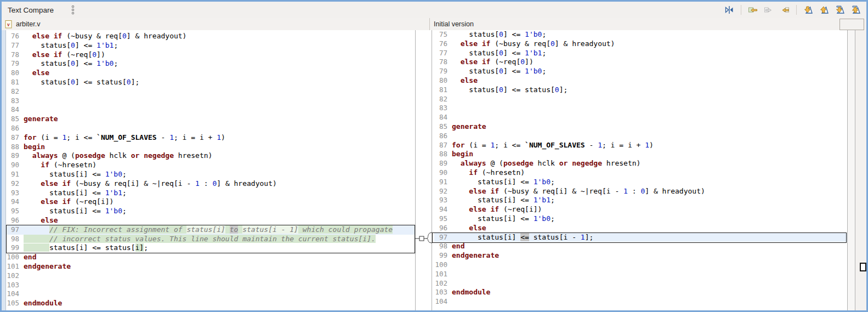 This screenshot has width=868, height=312. I want to click on code-line: 100end, so click(211, 258).